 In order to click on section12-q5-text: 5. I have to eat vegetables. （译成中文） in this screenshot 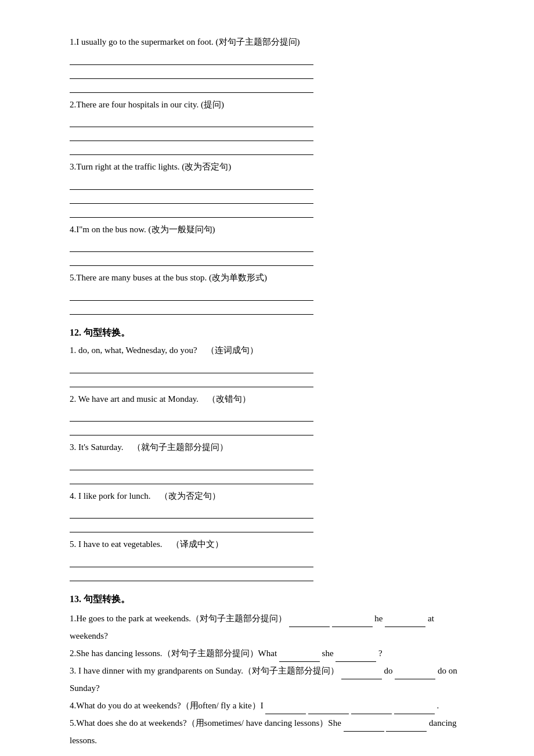, I will do `click(267, 545)`.